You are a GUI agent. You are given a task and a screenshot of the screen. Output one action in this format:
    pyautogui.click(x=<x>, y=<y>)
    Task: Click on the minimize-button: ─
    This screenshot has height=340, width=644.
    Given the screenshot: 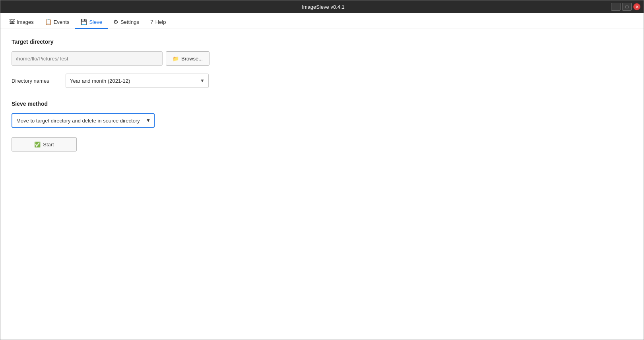 What is the action you would take?
    pyautogui.click(x=616, y=7)
    